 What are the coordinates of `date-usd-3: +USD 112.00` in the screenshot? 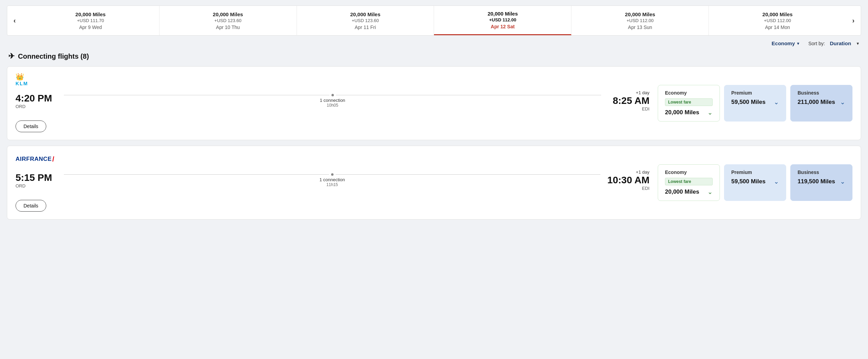 It's located at (503, 20).